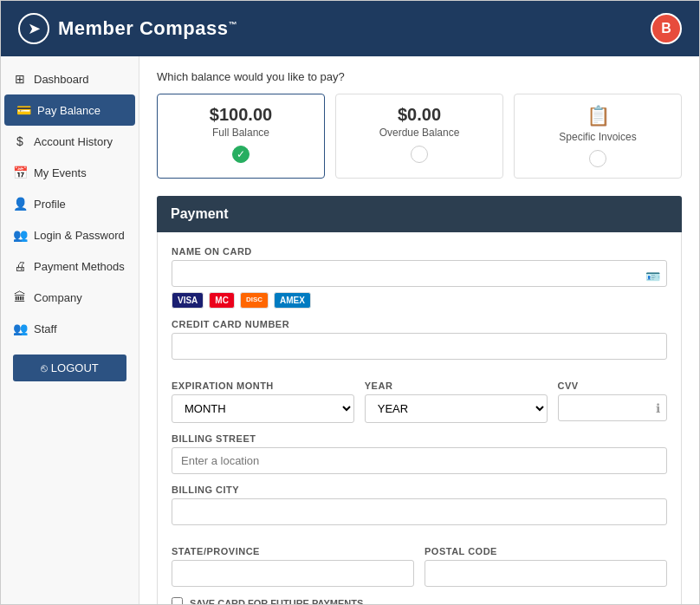 Image resolution: width=700 pixels, height=605 pixels. Describe the element at coordinates (546, 551) in the screenshot. I see `postal-label: POSTAL CODE` at that location.